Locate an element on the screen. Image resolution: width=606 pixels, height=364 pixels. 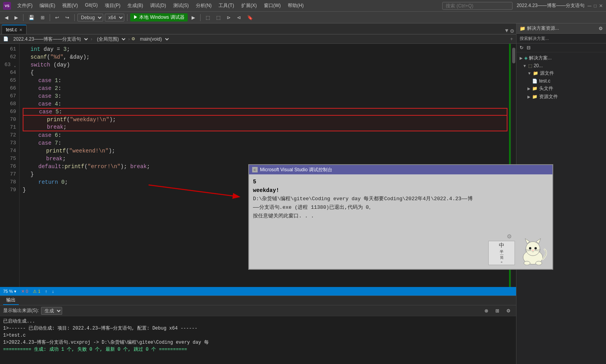
output-source-select: 生成 is located at coordinates (52, 311).